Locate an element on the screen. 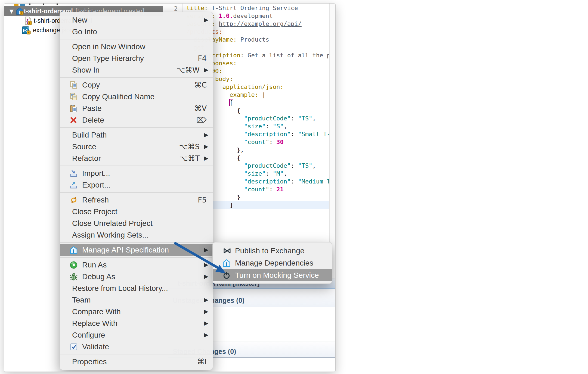 Image resolution: width=588 pixels, height=374 pixels. menu-item-restore-from-local-history: Restore from Local History... is located at coordinates (136, 288).